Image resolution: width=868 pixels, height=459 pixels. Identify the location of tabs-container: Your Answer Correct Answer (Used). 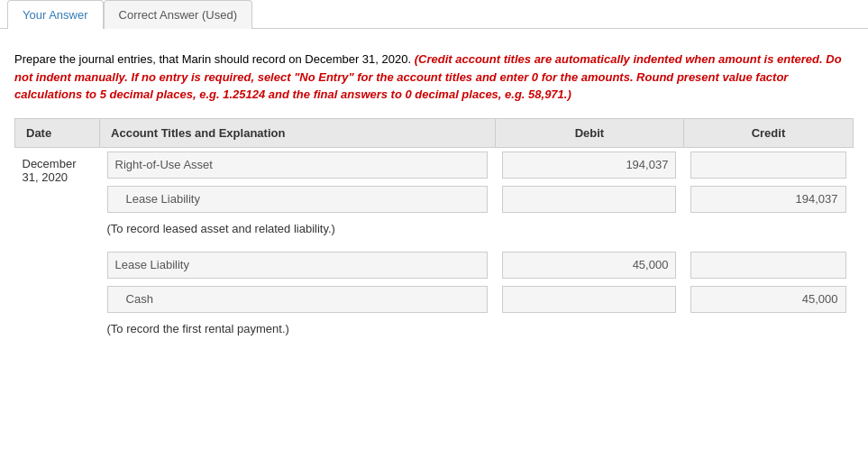
(434, 14).